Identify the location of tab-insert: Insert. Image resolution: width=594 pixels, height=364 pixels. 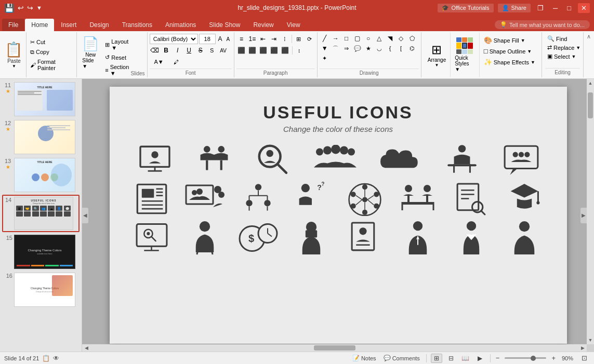
(69, 25).